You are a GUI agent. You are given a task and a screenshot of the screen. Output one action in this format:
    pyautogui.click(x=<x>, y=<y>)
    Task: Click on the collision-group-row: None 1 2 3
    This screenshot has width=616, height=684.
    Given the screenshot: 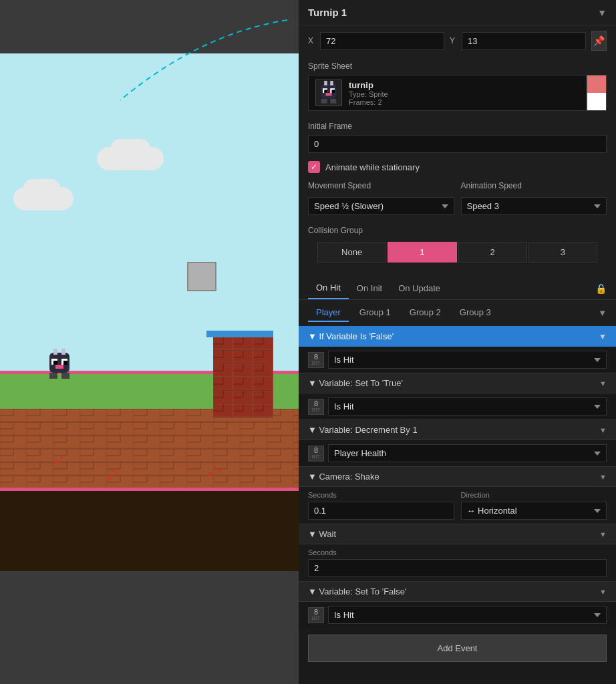 What is the action you would take?
    pyautogui.click(x=457, y=254)
    